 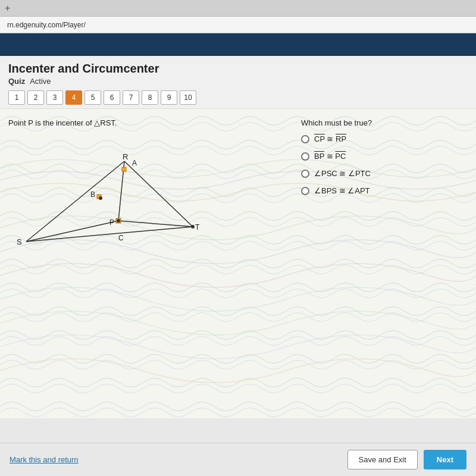 I want to click on svg-text: R, so click(x=125, y=157).